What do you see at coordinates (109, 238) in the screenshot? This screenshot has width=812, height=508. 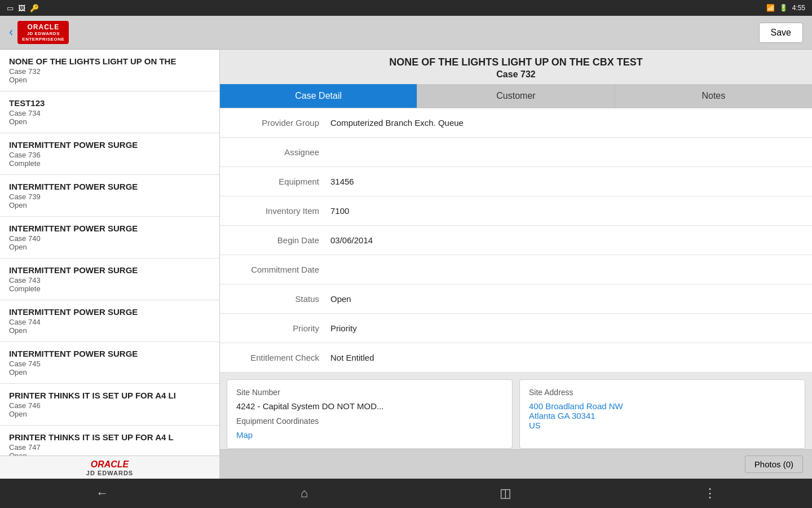 I see `list-item: INTERMITTENT POWER SURGE Case 740 Open` at bounding box center [109, 238].